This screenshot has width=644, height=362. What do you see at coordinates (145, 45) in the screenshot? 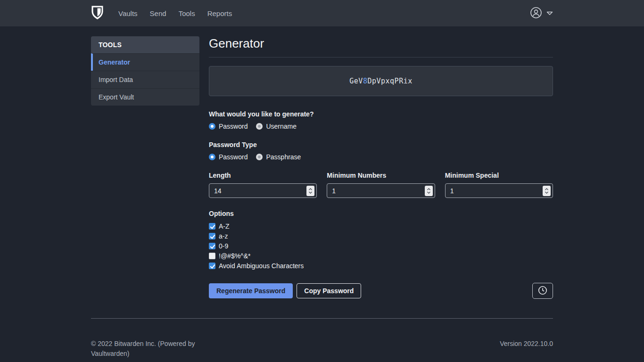
I see `sidebar-header-tools: TOOLS` at bounding box center [145, 45].